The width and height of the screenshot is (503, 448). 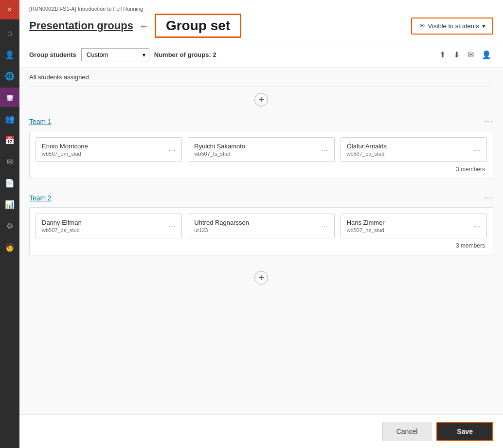 What do you see at coordinates (261, 122) in the screenshot?
I see `group-header-team1: Team 1 ···` at bounding box center [261, 122].